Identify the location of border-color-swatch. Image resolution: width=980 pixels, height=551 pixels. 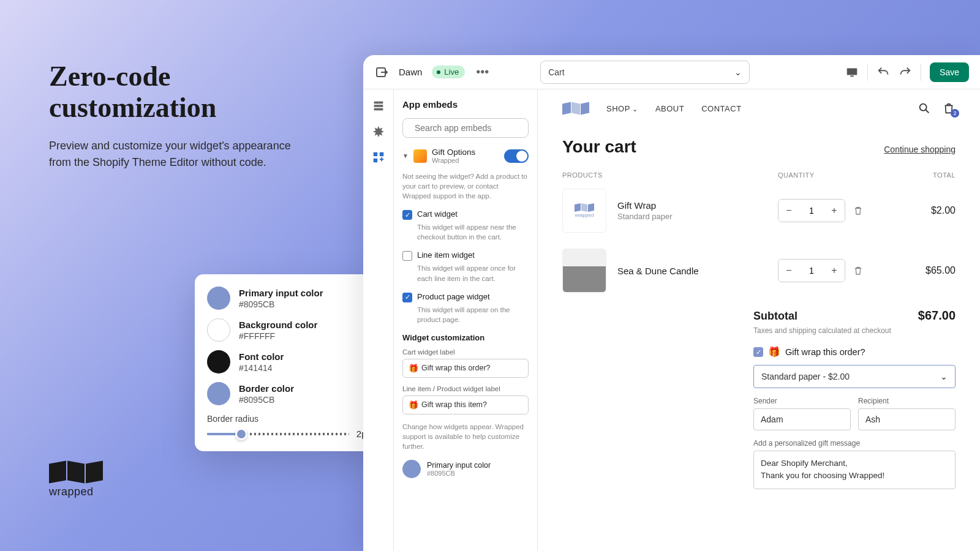
(219, 394).